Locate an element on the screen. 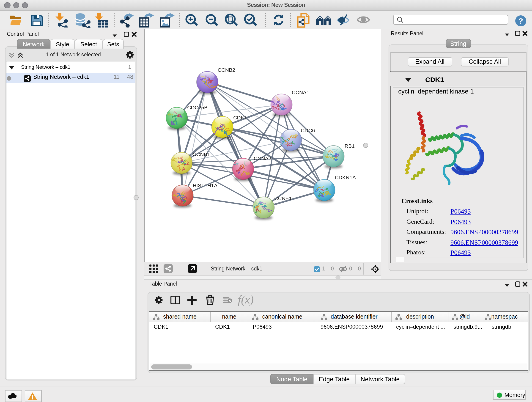 This screenshot has height=402, width=532. svg-text: RB1 is located at coordinates (350, 146).